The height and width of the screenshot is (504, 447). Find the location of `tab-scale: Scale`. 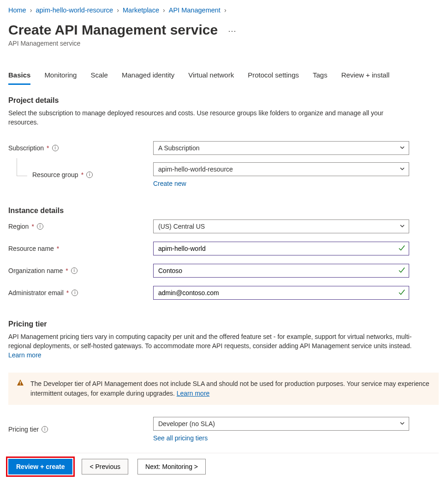

tab-scale: Scale is located at coordinates (99, 77).